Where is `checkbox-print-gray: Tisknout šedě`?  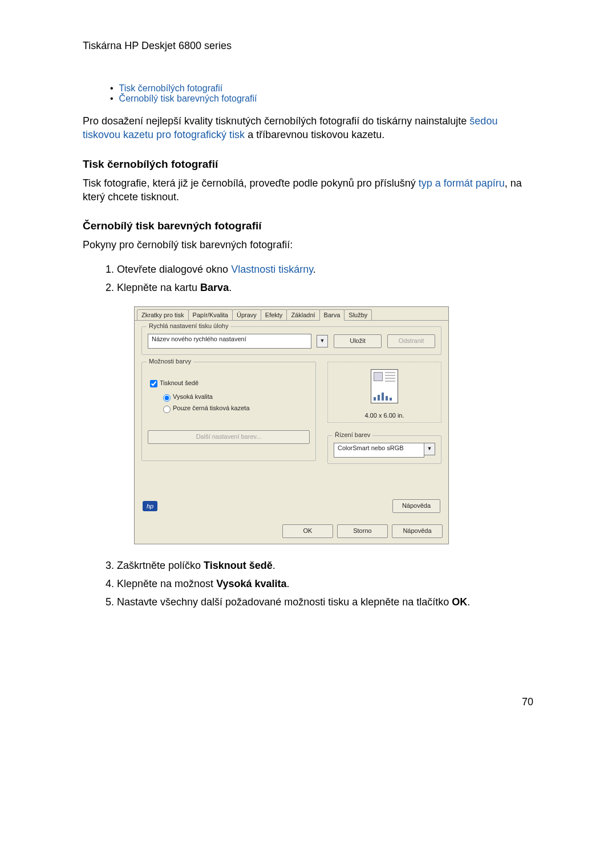
checkbox-print-gray: Tisknout šedě is located at coordinates (229, 383).